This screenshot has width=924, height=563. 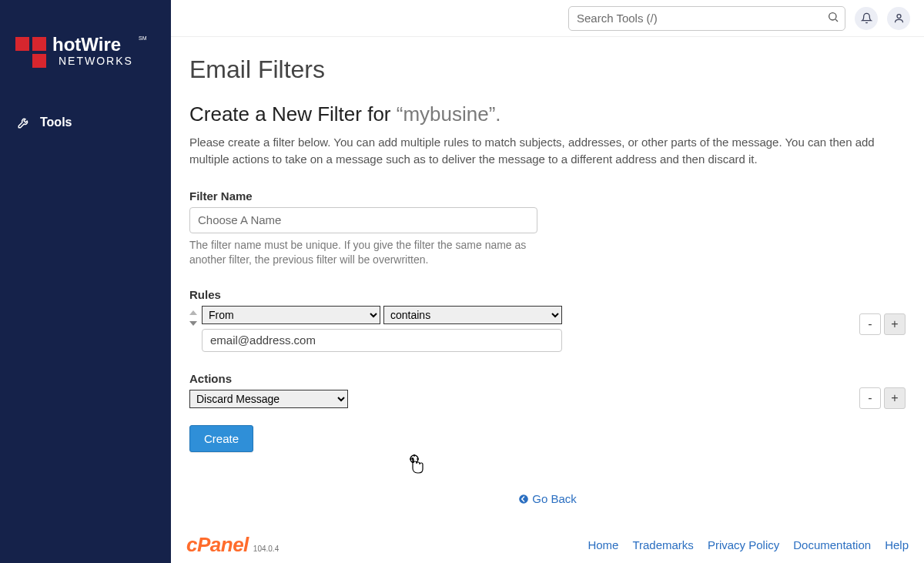 What do you see at coordinates (449, 114) in the screenshot?
I see `subtitle-quoted: “mybusine”.` at bounding box center [449, 114].